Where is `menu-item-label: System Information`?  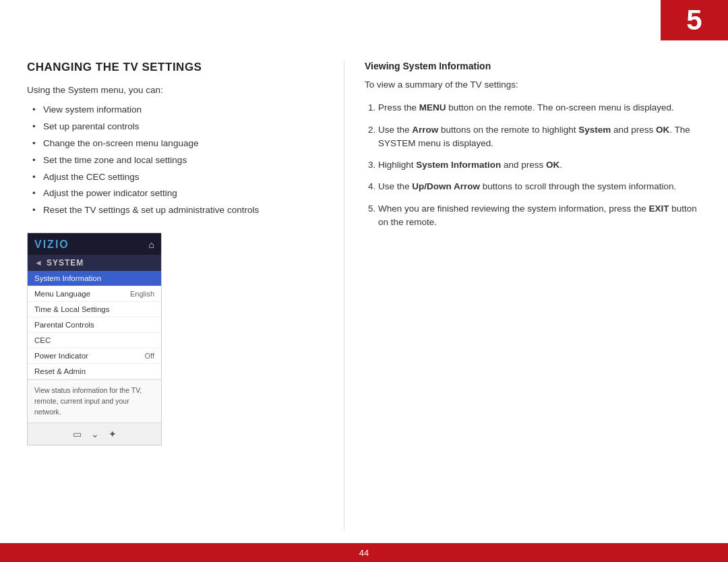 menu-item-label: System Information is located at coordinates (67, 278).